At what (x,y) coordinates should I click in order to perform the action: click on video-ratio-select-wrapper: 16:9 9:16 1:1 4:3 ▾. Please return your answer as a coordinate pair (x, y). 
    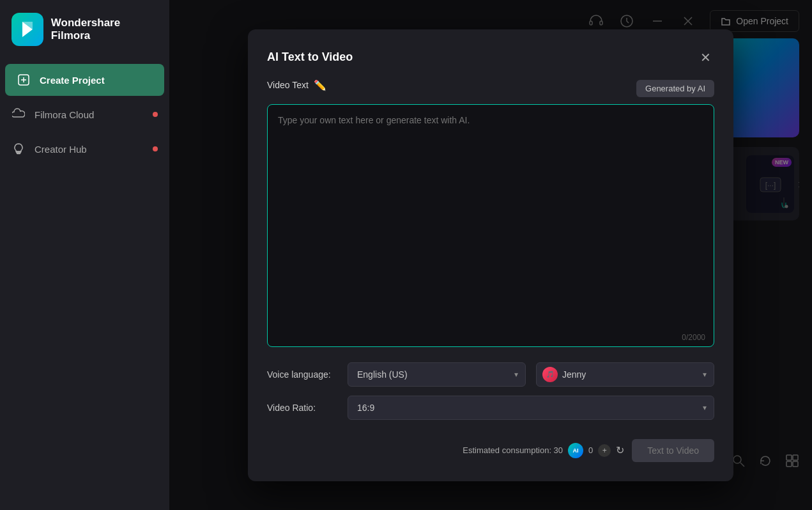
    Looking at the image, I should click on (531, 408).